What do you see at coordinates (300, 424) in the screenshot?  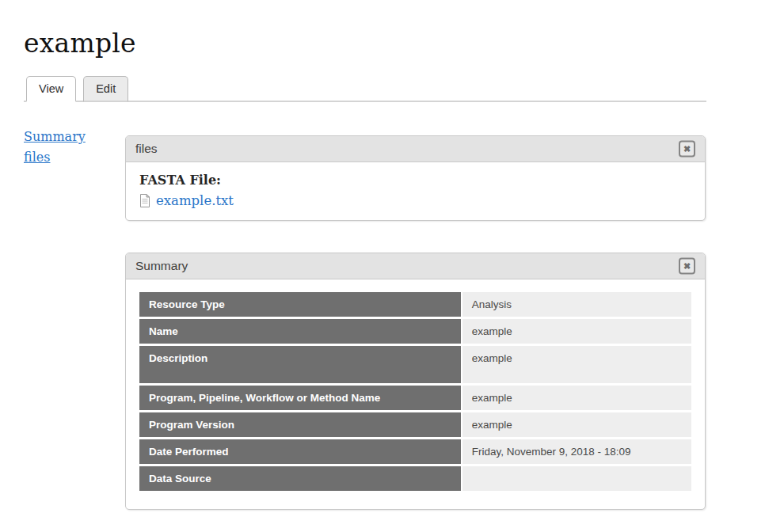 I see `row-label-program-version: Program Version` at bounding box center [300, 424].